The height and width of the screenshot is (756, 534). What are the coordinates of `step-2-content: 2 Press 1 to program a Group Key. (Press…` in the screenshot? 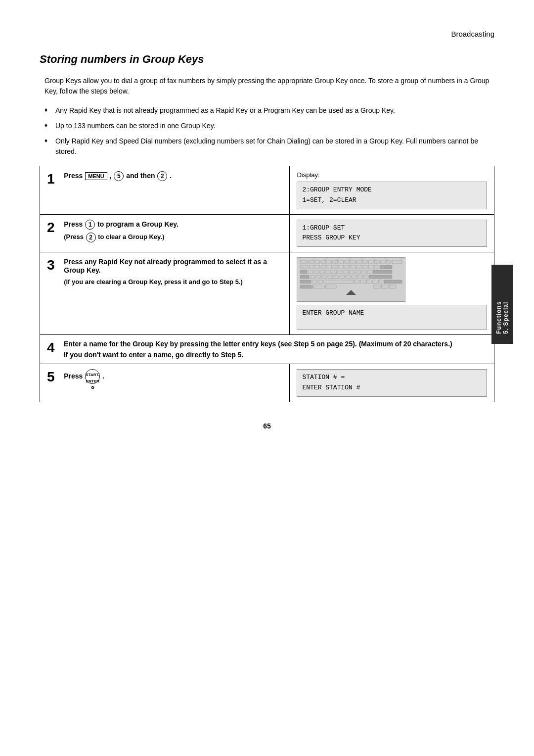 It's located at (165, 231).